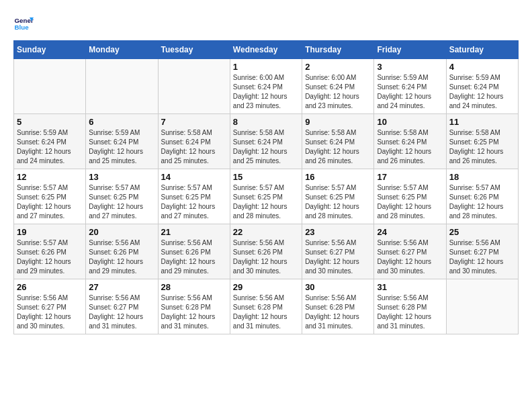  I want to click on day-cell: 13Sunrise: 5:57 AM Sunset: 6:25 PM Dayli…, so click(122, 197).